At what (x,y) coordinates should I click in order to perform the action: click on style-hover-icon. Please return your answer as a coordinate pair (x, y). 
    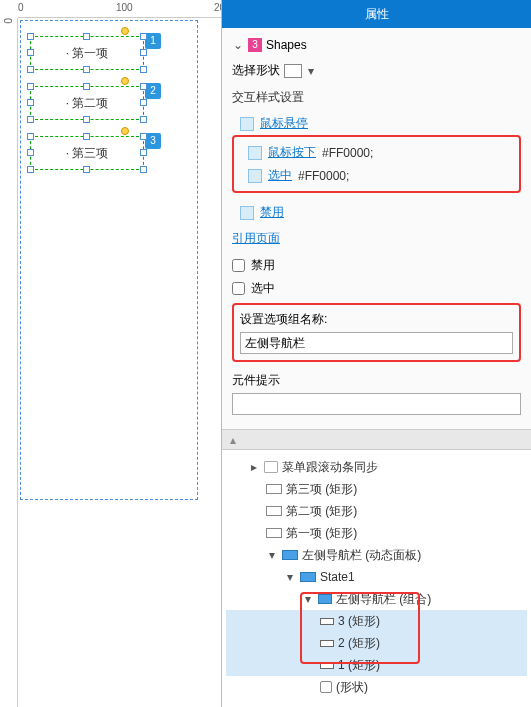
    Looking at the image, I should click on (247, 124).